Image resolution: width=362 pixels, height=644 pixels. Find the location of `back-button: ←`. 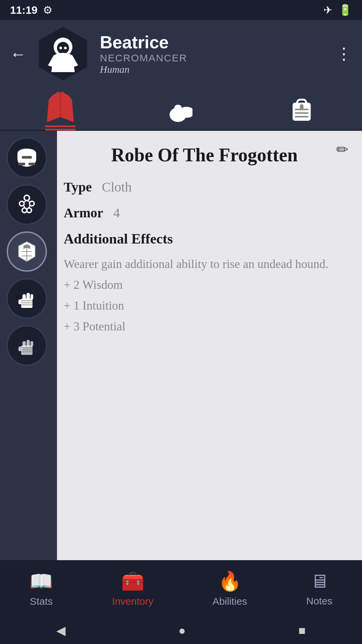

back-button: ← is located at coordinates (18, 54).